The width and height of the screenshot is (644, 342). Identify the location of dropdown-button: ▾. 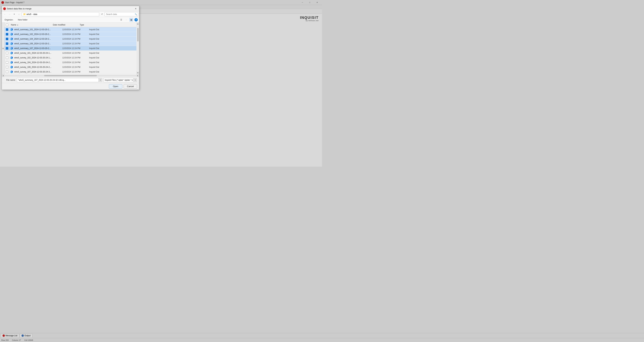
(14, 14).